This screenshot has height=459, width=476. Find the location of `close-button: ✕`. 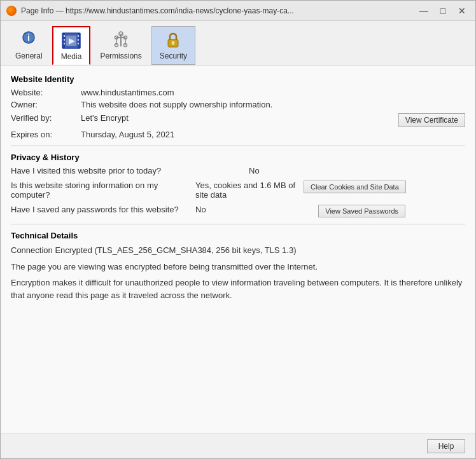

close-button: ✕ is located at coordinates (462, 11).